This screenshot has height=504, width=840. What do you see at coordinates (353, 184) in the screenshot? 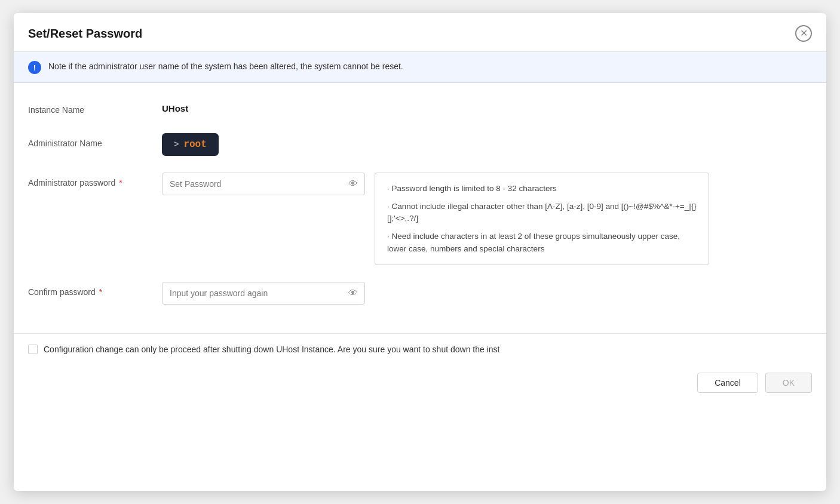
I see `toggle-password-visibility-icon: 👁` at bounding box center [353, 184].